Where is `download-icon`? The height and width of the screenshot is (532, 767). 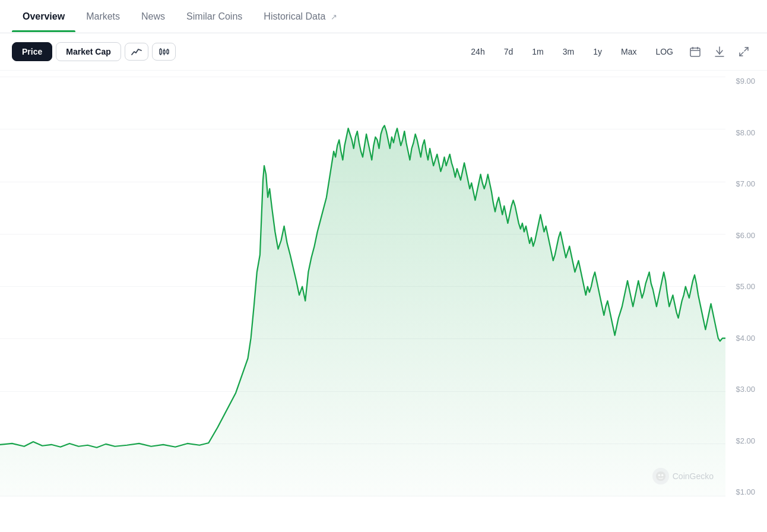 download-icon is located at coordinates (720, 52).